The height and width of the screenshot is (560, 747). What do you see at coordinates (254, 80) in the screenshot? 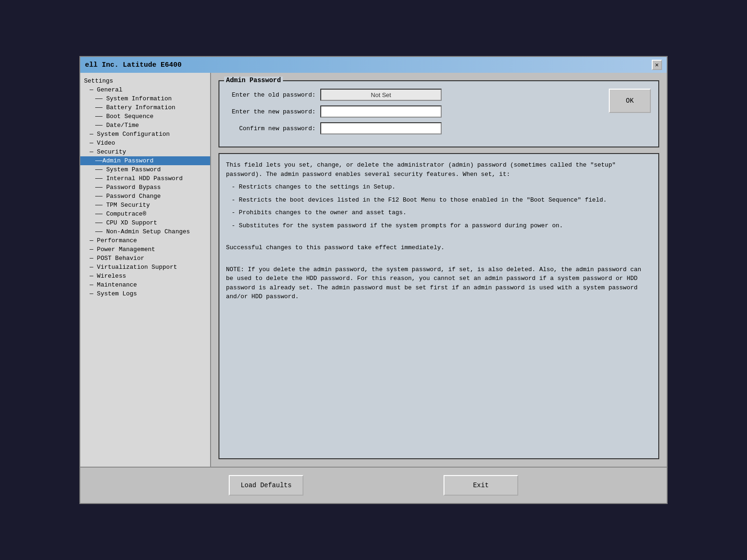
I see `admin-password-title: Admin Password` at bounding box center [254, 80].